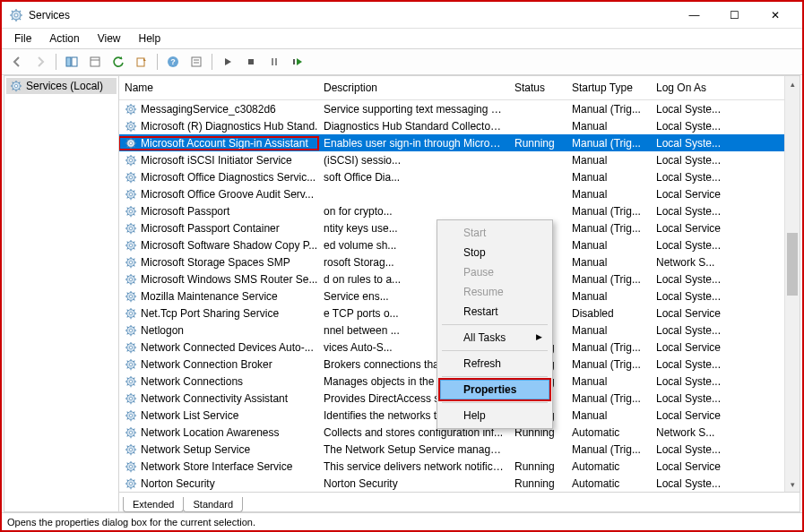  I want to click on sidebar-services-local: Services (Local), so click(61, 86).